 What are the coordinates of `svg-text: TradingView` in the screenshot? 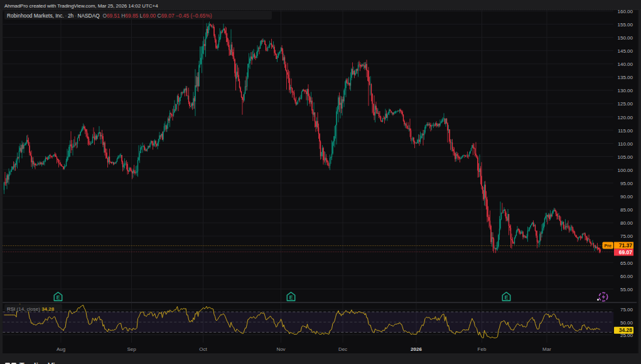 It's located at (43, 363).